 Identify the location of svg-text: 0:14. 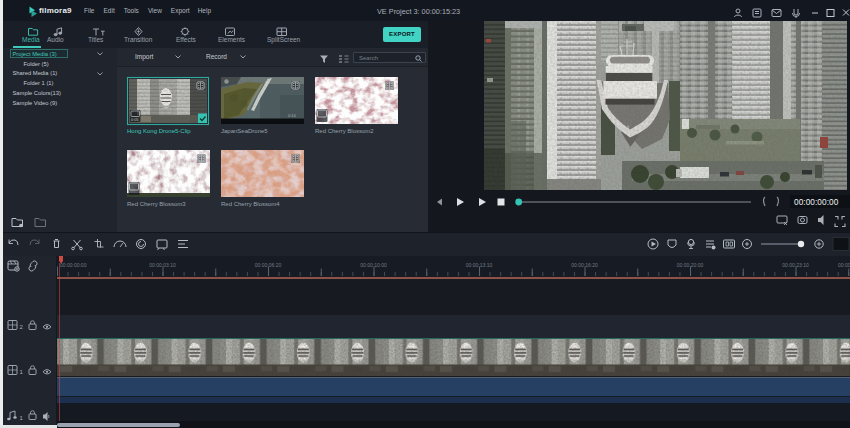
(292, 116).